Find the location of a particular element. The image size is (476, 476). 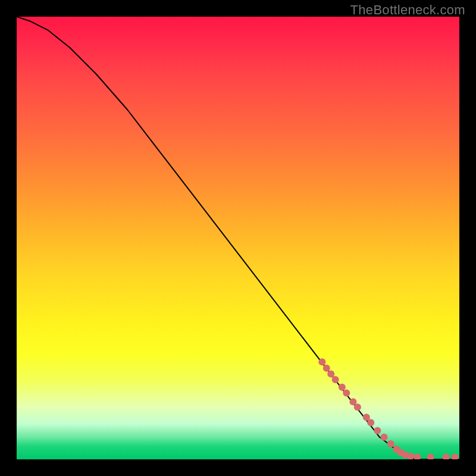

watermark-text: TheBottleneck.com is located at coordinates (408, 10).